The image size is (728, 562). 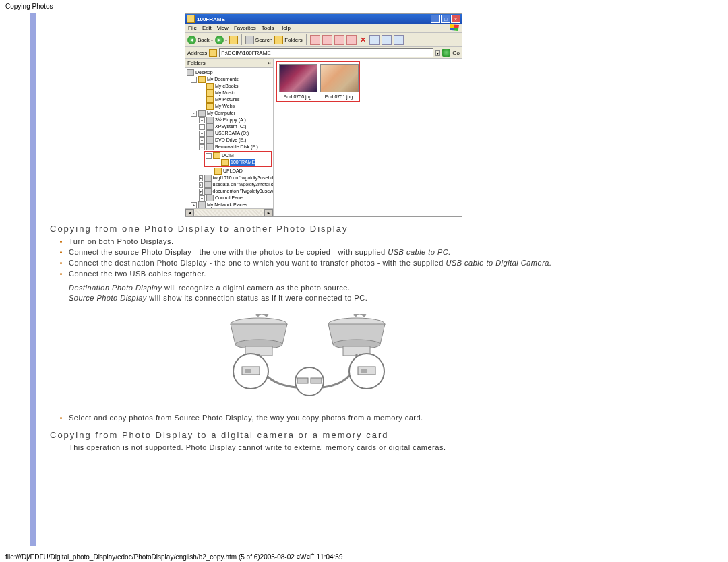 I want to click on address-bar: Address ▾ Go, so click(x=324, y=53).